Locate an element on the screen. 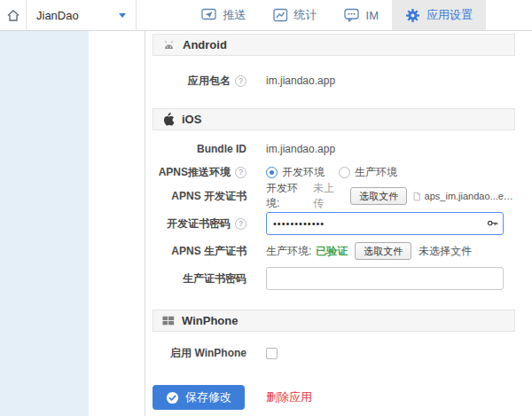 The width and height of the screenshot is (532, 416). top-nav: 推送 统计 IM is located at coordinates (337, 15).